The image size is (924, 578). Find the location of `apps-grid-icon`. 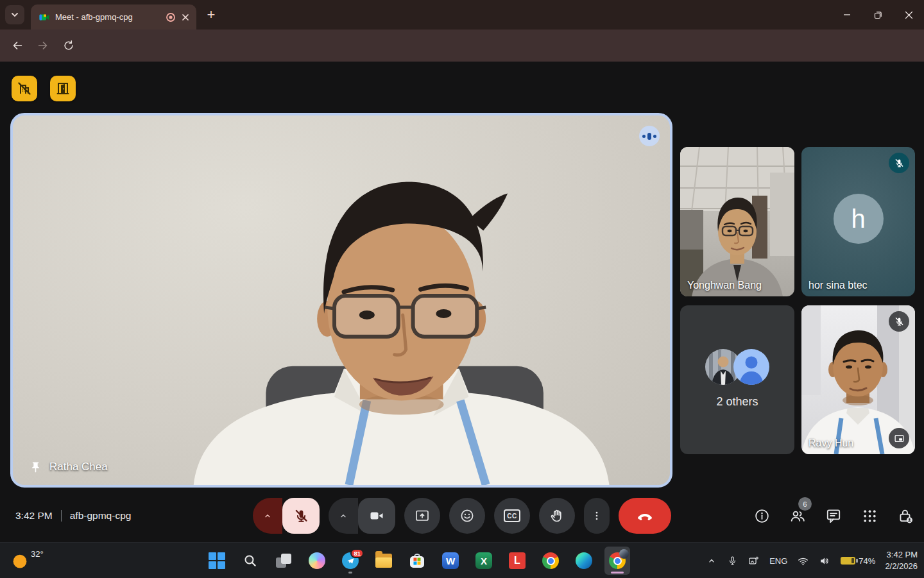

apps-grid-icon is located at coordinates (870, 516).